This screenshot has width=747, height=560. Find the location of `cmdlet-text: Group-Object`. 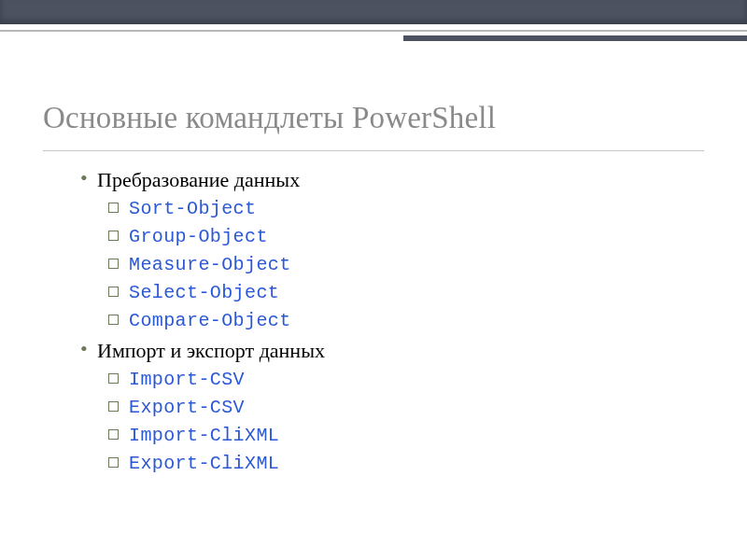

cmdlet-text: Group-Object is located at coordinates (198, 237).